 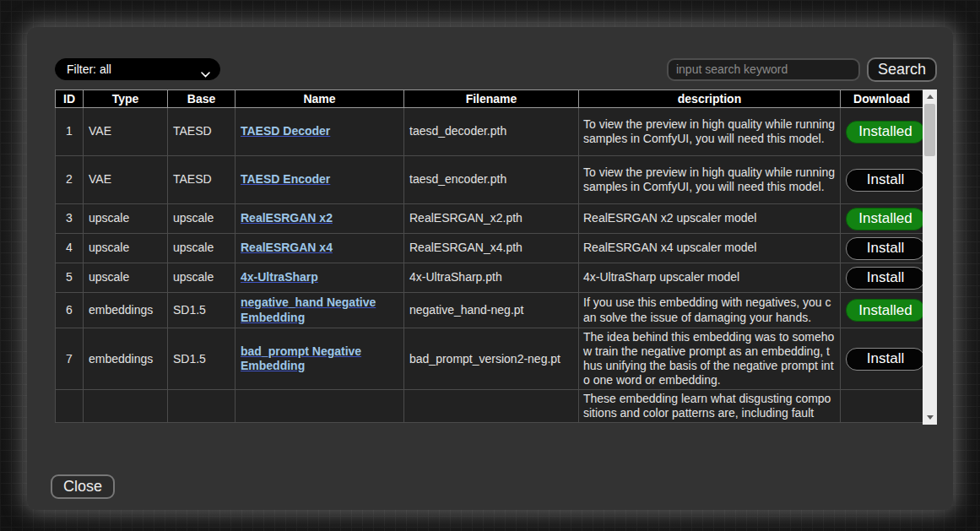 I want to click on model-name-link: RealESRGAN x2, so click(x=287, y=218).